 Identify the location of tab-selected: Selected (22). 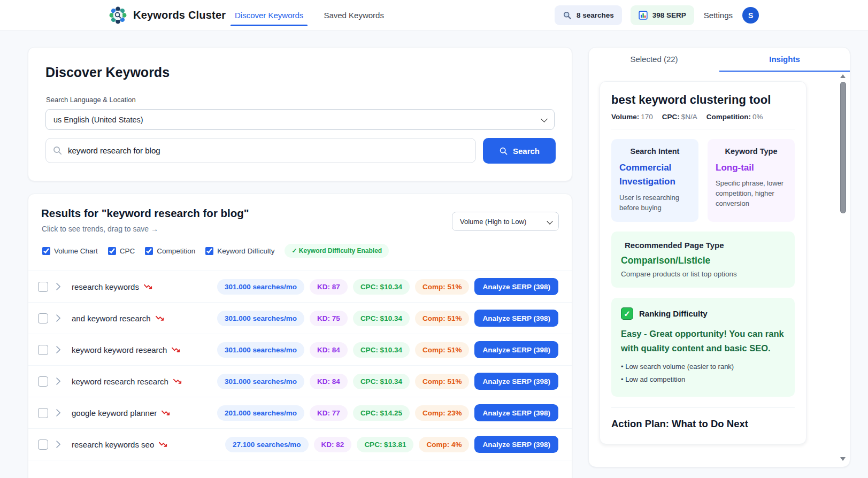
(654, 60).